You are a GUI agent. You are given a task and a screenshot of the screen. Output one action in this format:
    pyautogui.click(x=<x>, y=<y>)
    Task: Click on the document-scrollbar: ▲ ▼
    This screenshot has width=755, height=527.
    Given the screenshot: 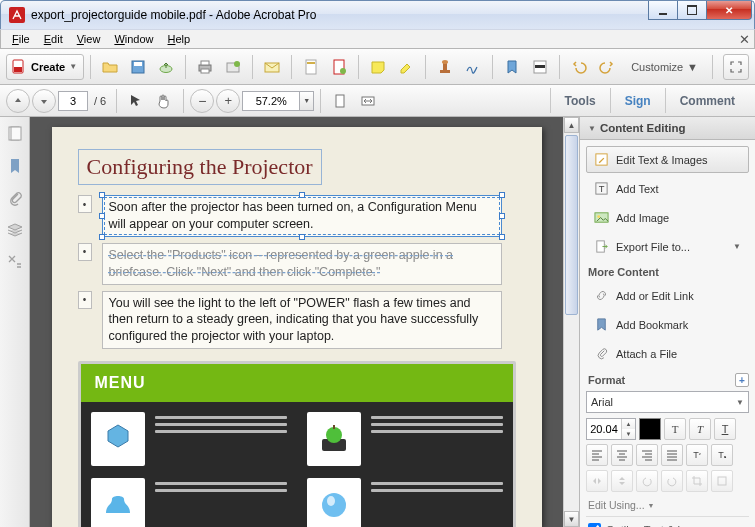 What is the action you would take?
    pyautogui.click(x=571, y=322)
    